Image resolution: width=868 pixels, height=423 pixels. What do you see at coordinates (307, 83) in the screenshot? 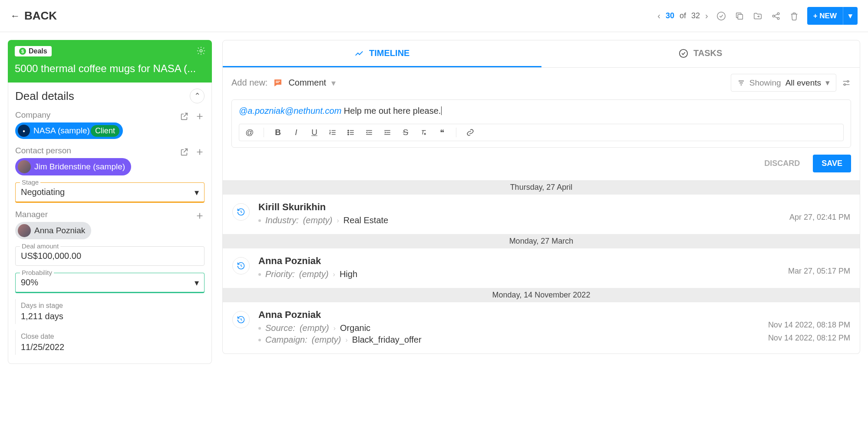
I see `new-type-select: Comment` at bounding box center [307, 83].